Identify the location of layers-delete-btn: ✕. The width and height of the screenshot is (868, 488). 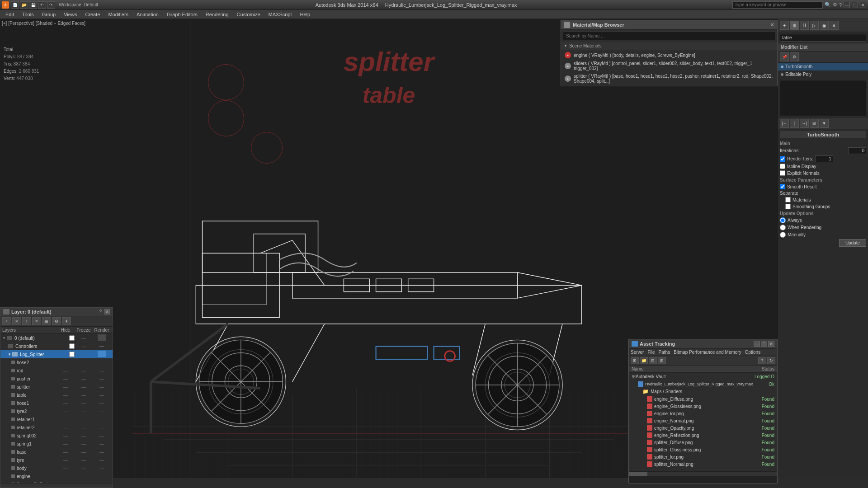
(17, 321).